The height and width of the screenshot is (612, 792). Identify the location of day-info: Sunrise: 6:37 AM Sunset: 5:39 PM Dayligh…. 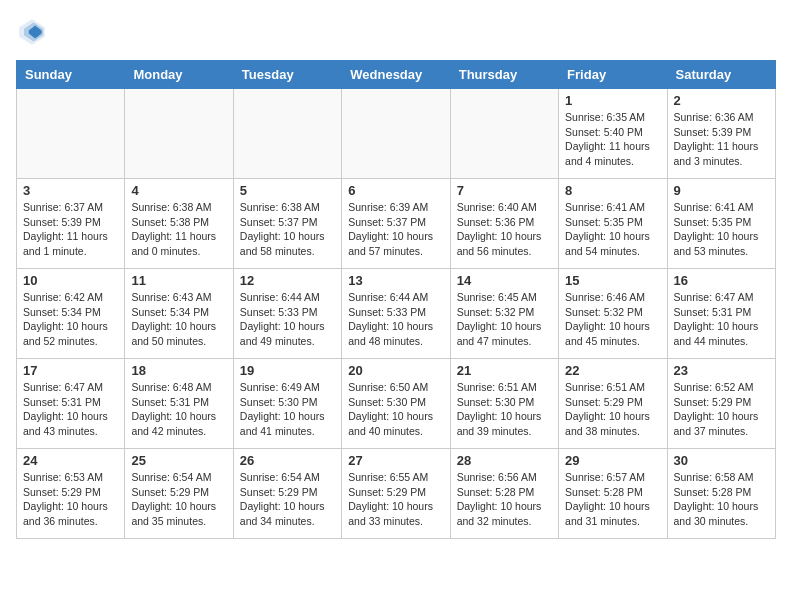
(70, 230).